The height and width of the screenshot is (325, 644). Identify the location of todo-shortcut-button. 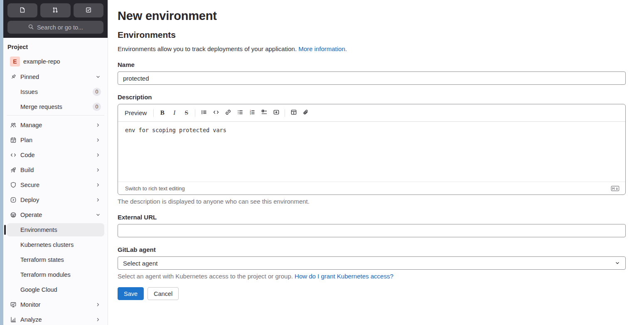
(88, 10).